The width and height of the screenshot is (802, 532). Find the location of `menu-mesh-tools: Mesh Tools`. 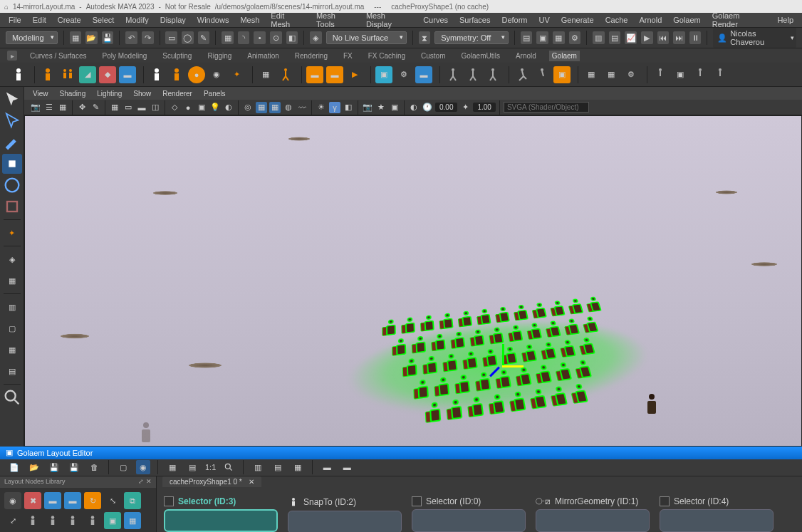

menu-mesh-tools: Mesh Tools is located at coordinates (335, 20).